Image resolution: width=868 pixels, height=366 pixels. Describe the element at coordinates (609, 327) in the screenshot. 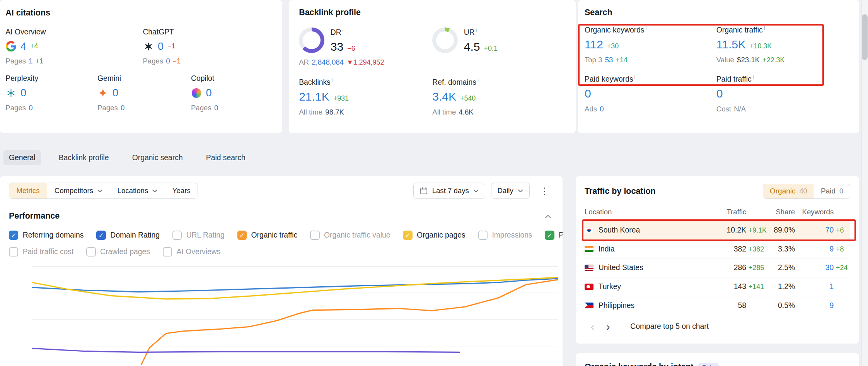

I see `next-page-button: ›` at that location.